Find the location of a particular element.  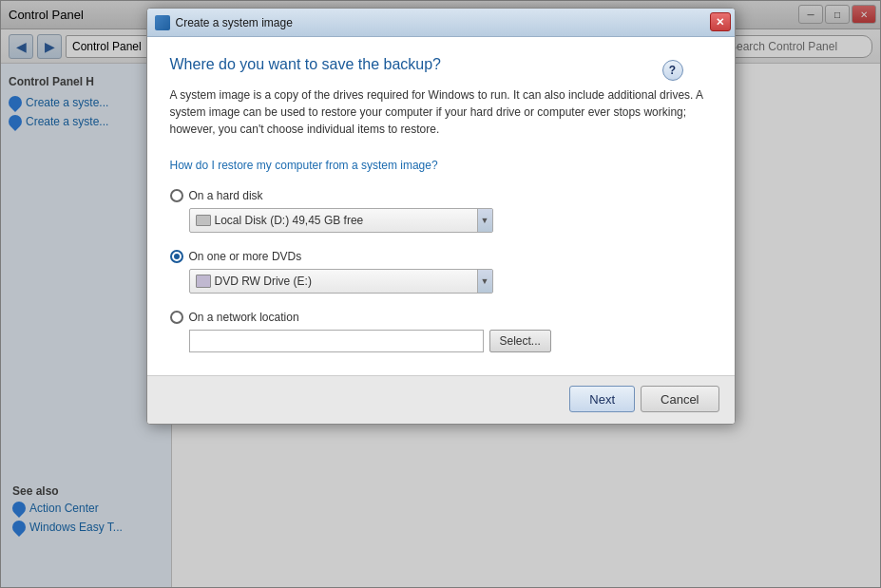

modal-close-button: ✕ is located at coordinates (720, 22).